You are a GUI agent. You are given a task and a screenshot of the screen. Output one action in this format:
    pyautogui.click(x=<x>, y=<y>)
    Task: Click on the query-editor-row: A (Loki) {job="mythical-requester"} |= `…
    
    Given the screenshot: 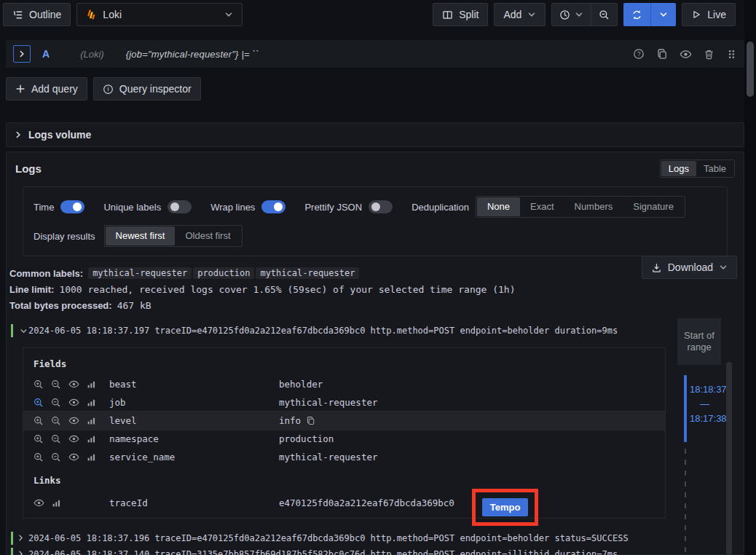 What is the action you would take?
    pyautogui.click(x=375, y=54)
    